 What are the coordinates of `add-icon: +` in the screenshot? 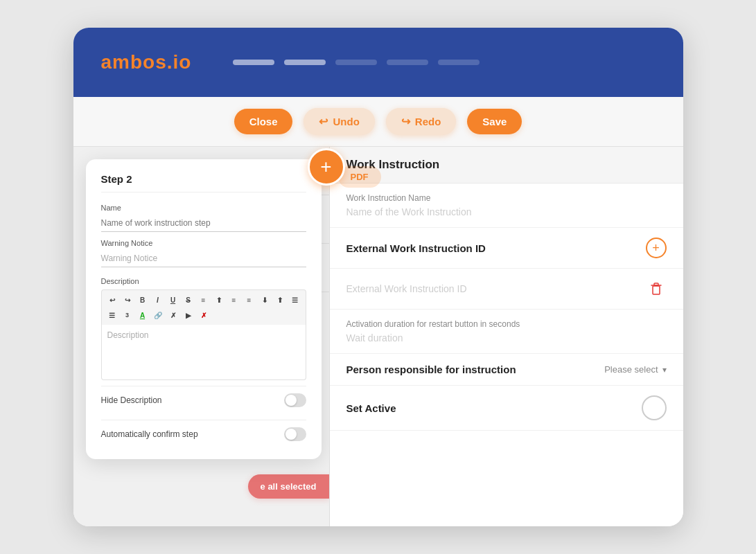 It's located at (326, 167).